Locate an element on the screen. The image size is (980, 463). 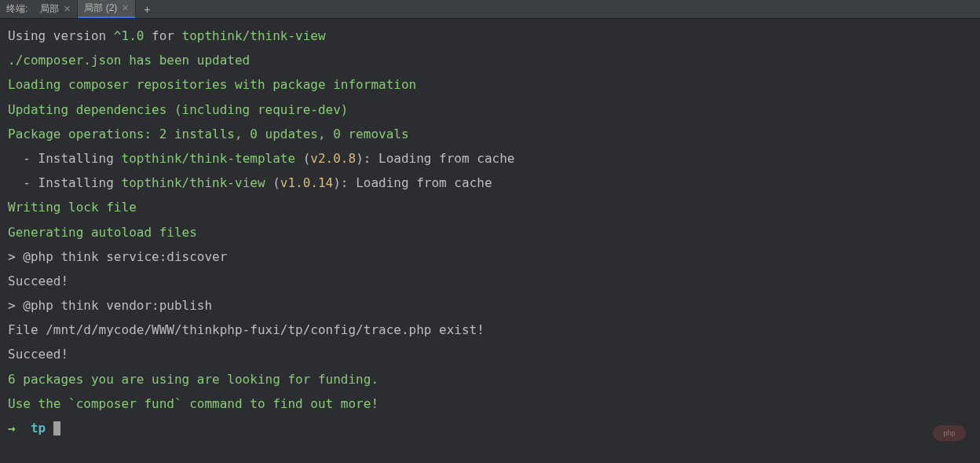
terminal-line: Writing lock file is located at coordinates (490, 208).